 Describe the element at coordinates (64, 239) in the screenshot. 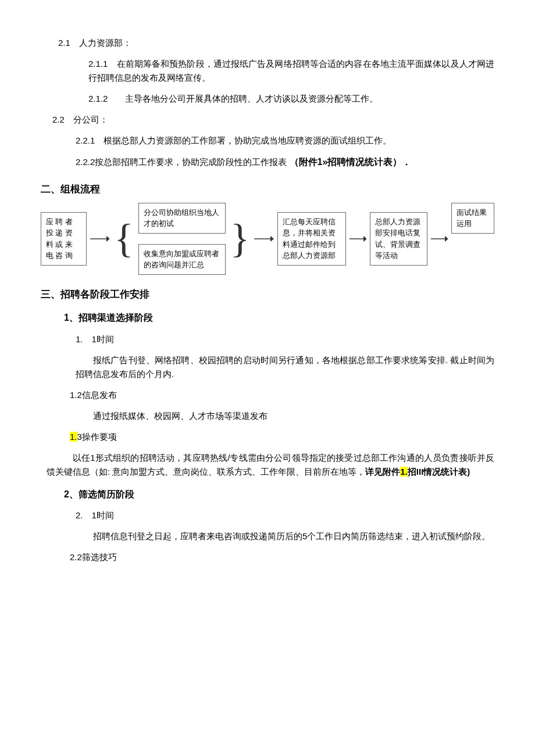

I see `flow-box-1: 应 聘 者投 递 资料 或 来电 咨 询` at that location.